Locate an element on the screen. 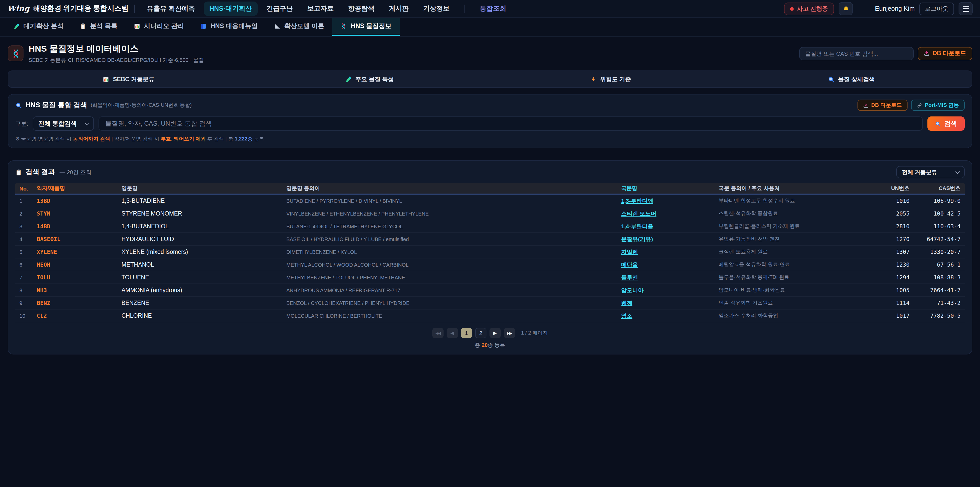 The image size is (980, 487). substance-kor-link: 1,4-부탄디올 is located at coordinates (666, 226).